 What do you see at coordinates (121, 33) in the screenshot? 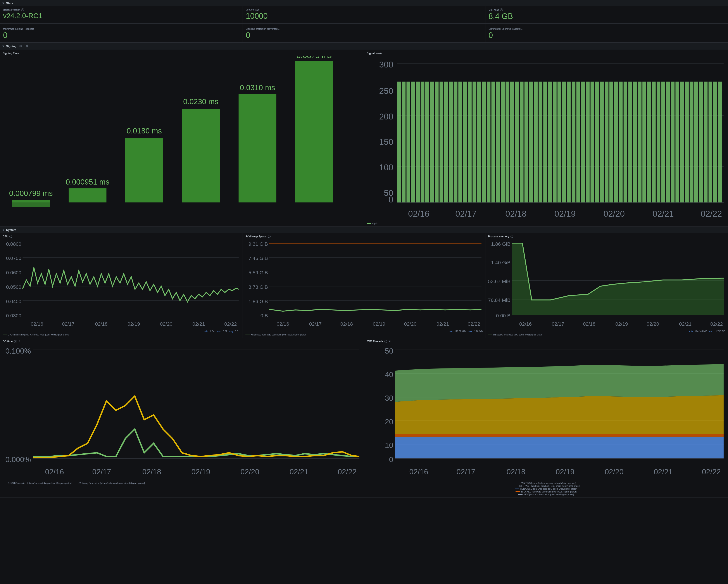
I see `stat-malformed: Malformed Signing Requests 0` at bounding box center [121, 33].